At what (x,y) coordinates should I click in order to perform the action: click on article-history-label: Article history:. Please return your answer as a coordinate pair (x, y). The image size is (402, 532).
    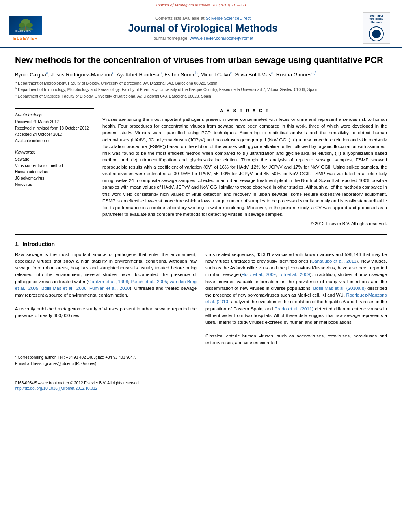
    Looking at the image, I should click on (54, 115).